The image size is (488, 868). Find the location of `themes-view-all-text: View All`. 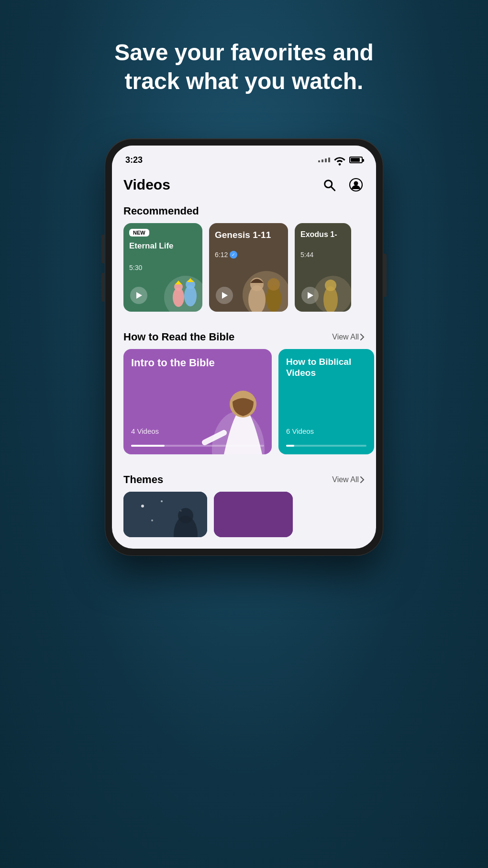

themes-view-all-text: View All is located at coordinates (345, 480).